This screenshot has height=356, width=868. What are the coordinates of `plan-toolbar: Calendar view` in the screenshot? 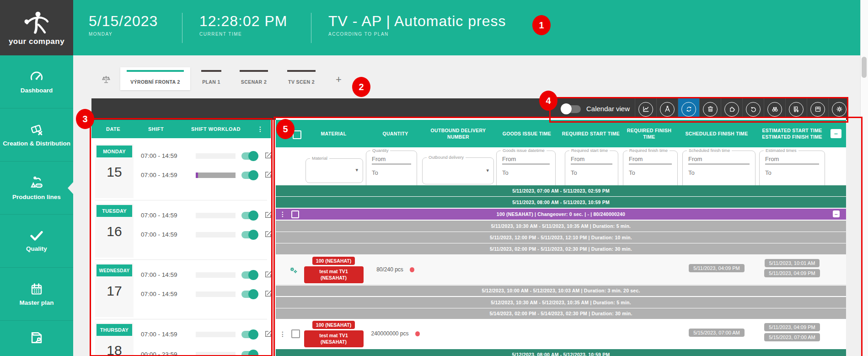 It's located at (469, 109).